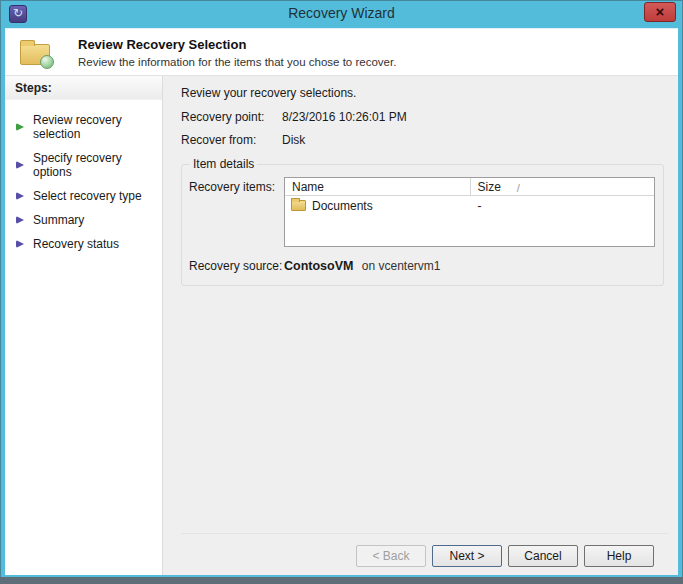 The width and height of the screenshot is (683, 584). I want to click on table-row-documents: Documents -, so click(470, 206).